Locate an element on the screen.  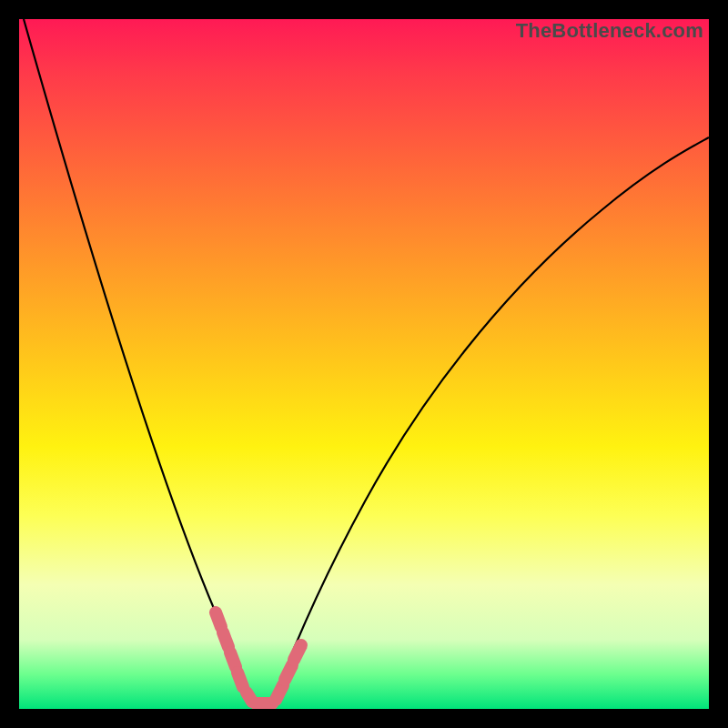
highlight-markers is located at coordinates (258, 658).